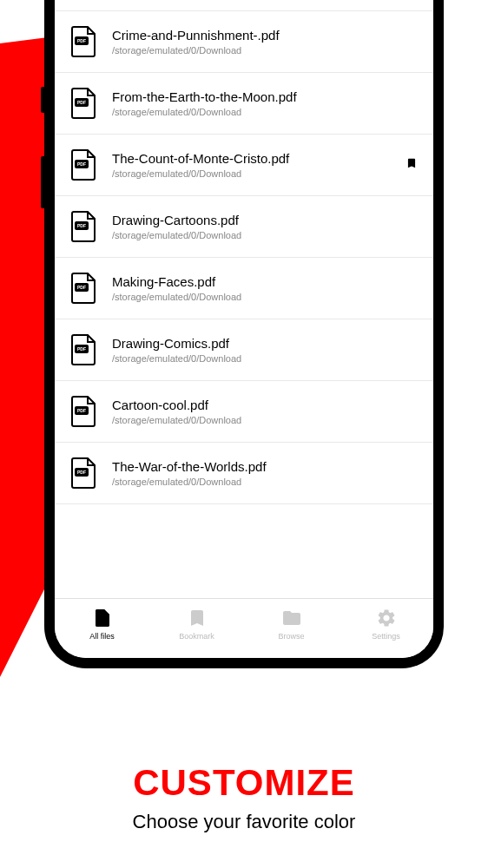  What do you see at coordinates (43, 182) in the screenshot?
I see `phone-power-button` at bounding box center [43, 182].